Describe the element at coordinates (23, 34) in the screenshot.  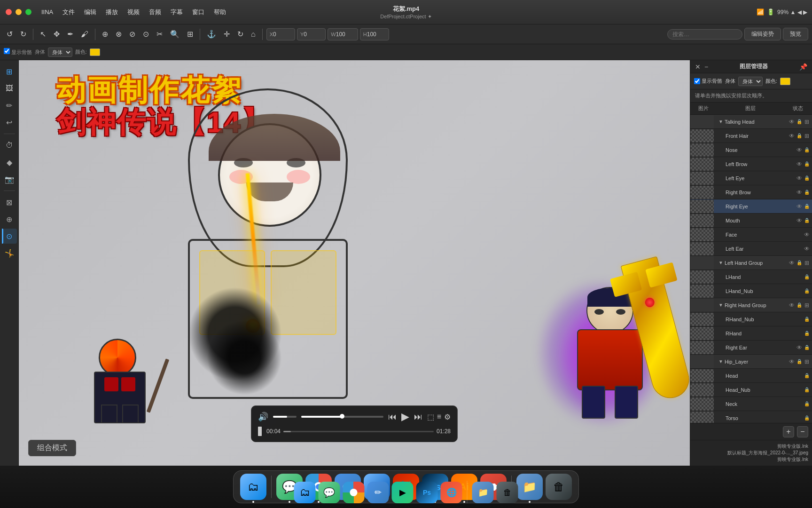
I see `redo-button: ↻` at that location.